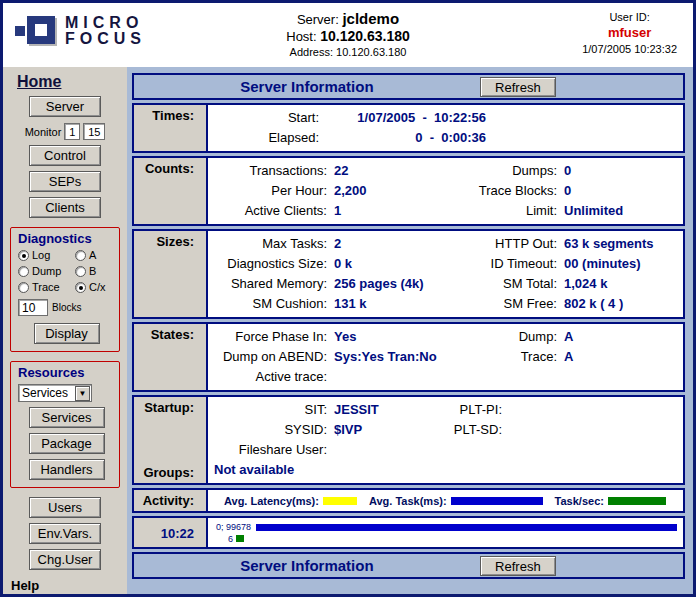  What do you see at coordinates (65, 560) in the screenshot?
I see `chg-user-button: Chg.User` at bounding box center [65, 560].